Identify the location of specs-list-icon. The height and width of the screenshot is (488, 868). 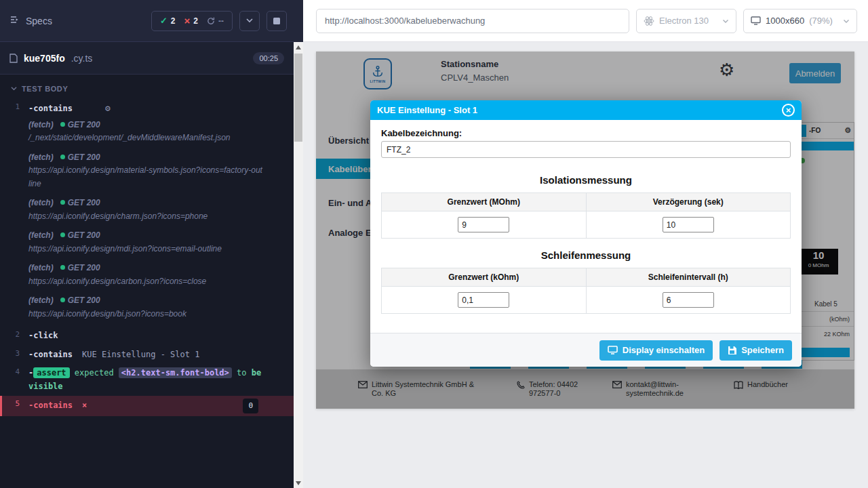
(15, 20).